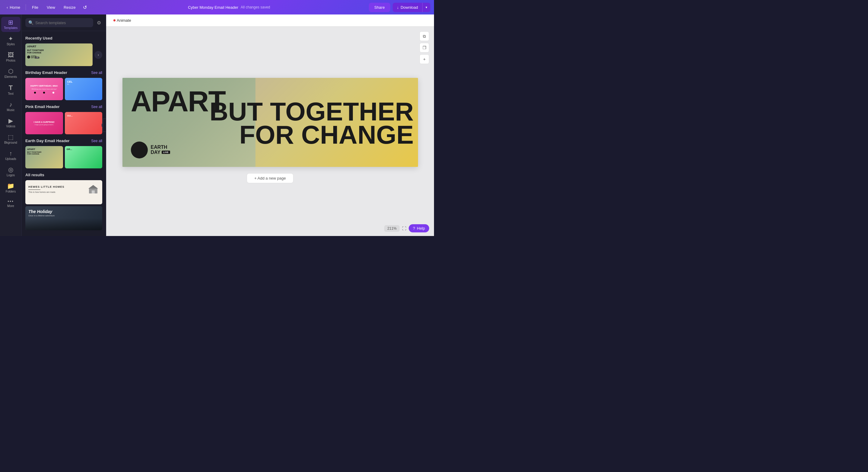 The height and width of the screenshot is (472, 868). I want to click on sidebar-item-label-text: Text, so click(10, 94).